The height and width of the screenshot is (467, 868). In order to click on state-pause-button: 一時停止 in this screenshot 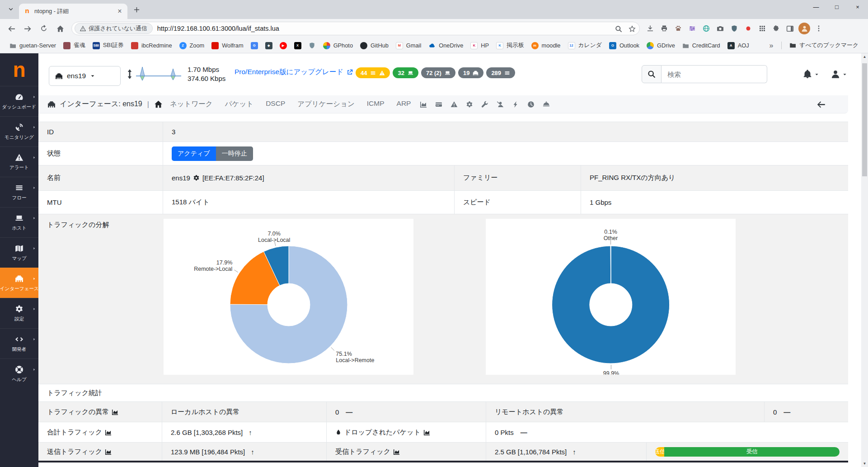, I will do `click(235, 154)`.